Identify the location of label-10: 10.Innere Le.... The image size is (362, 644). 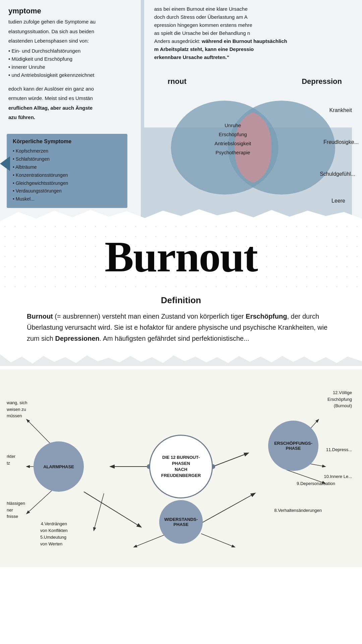
(338, 477).